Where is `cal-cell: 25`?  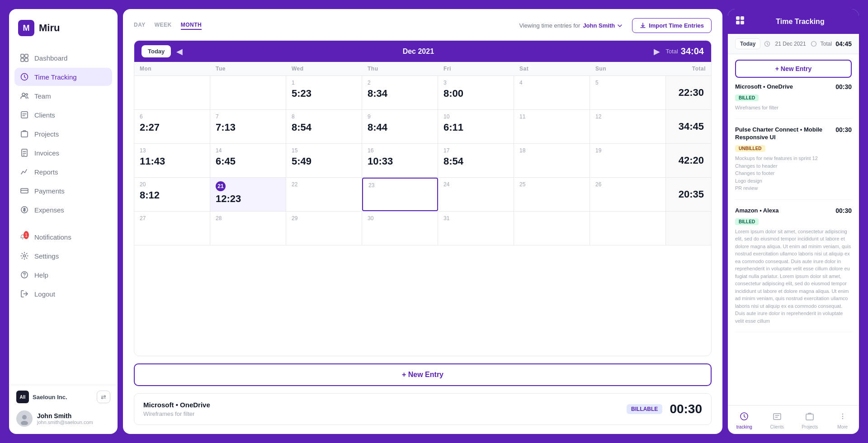
cal-cell: 25 is located at coordinates (552, 194).